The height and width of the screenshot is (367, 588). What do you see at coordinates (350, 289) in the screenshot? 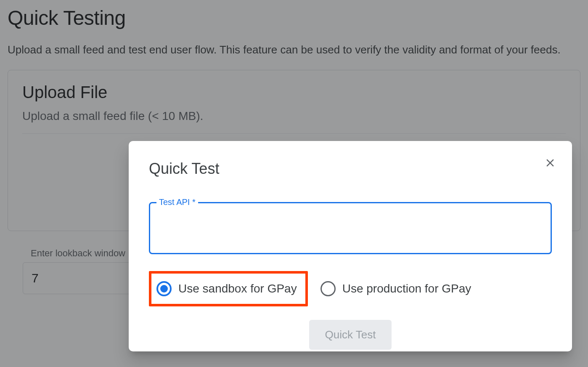
I see `gpay-radio-group: Use sandbox for GPay Use production for …` at bounding box center [350, 289].